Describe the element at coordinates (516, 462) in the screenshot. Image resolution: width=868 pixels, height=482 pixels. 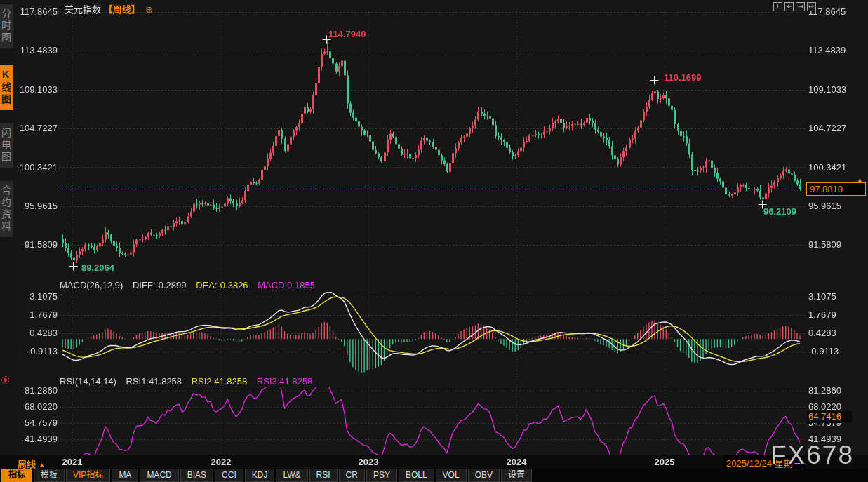
I see `year-tick: 2024` at that location.